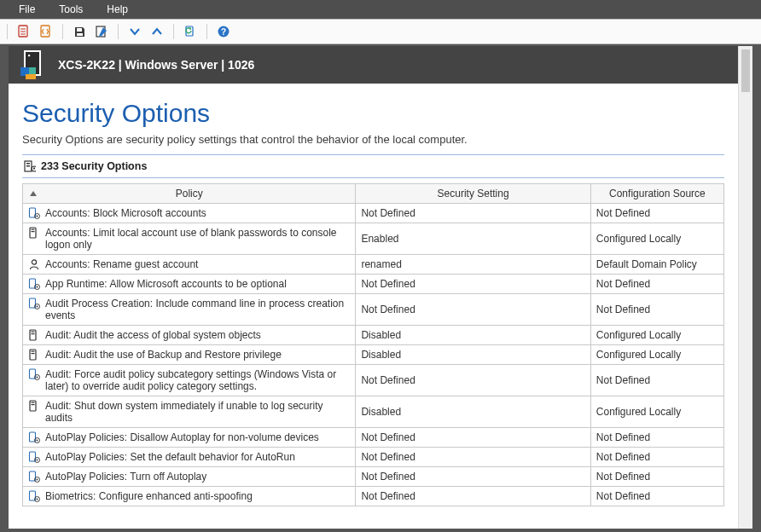  What do you see at coordinates (189, 213) in the screenshot?
I see `policy-cell: Accounts: Block Microsoft accounts` at bounding box center [189, 213].